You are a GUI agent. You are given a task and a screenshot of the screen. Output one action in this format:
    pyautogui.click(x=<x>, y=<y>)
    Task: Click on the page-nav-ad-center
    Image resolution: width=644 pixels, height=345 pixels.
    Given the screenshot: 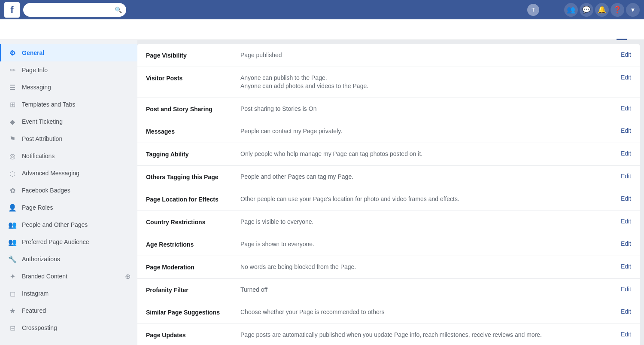 What is the action you would take?
    pyautogui.click(x=22, y=30)
    